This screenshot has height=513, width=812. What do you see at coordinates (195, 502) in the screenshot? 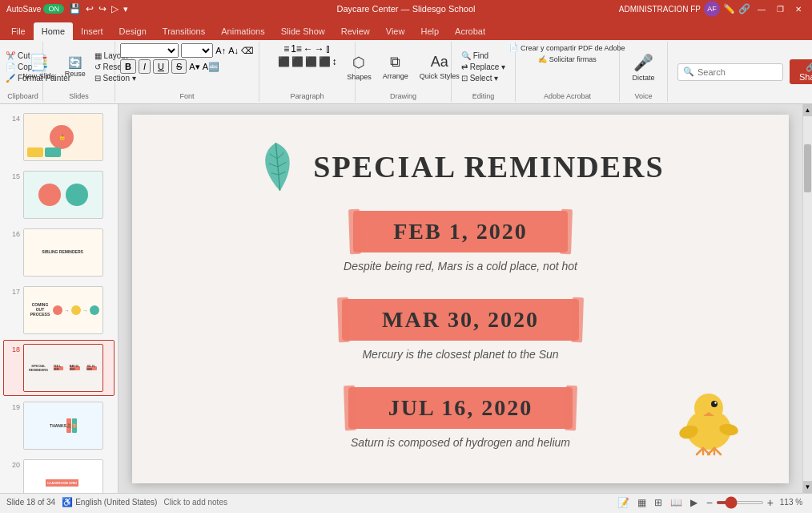
I see `notes-hint: Click to add notes` at bounding box center [195, 502].